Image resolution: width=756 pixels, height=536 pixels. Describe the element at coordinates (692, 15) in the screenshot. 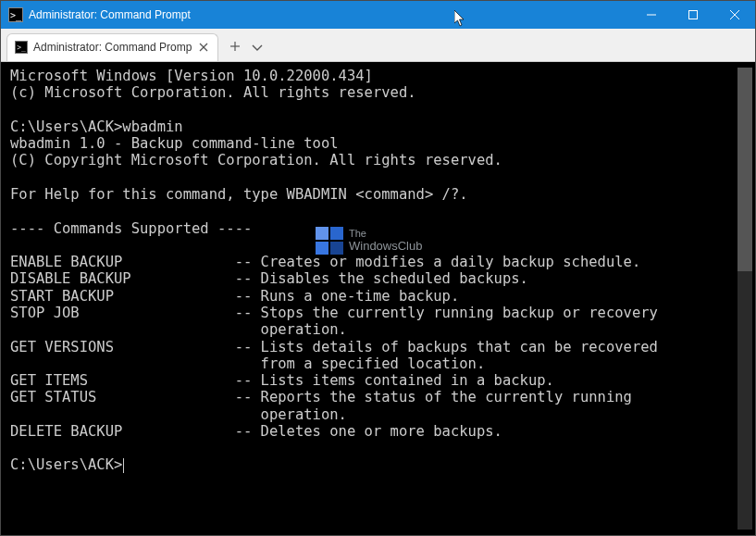

I see `maximize-button` at that location.